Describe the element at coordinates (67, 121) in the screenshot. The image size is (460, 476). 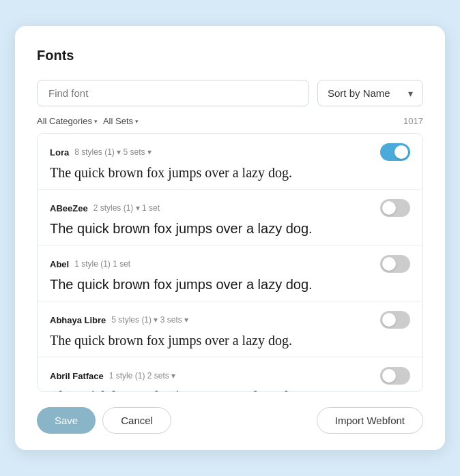
I see `categories-filter-button: All Categories ▾` at that location.